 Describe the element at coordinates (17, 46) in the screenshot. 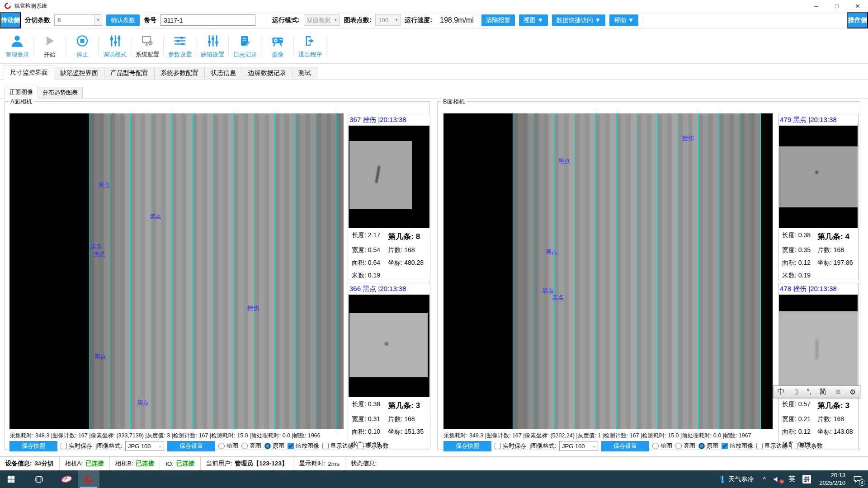

I see `admin-login-button: 管理登录` at that location.